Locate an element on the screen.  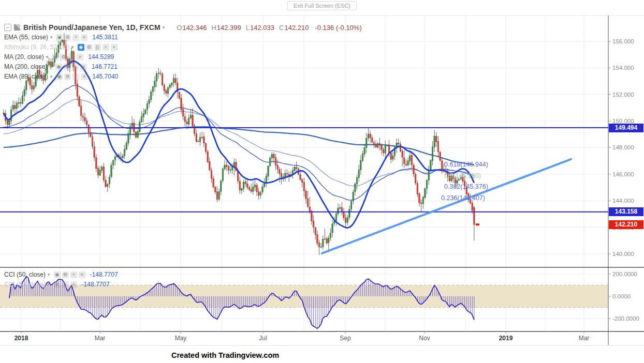
symbol-title: British Pound/Japanese Yen, 1D, FXCM is located at coordinates (92, 27).